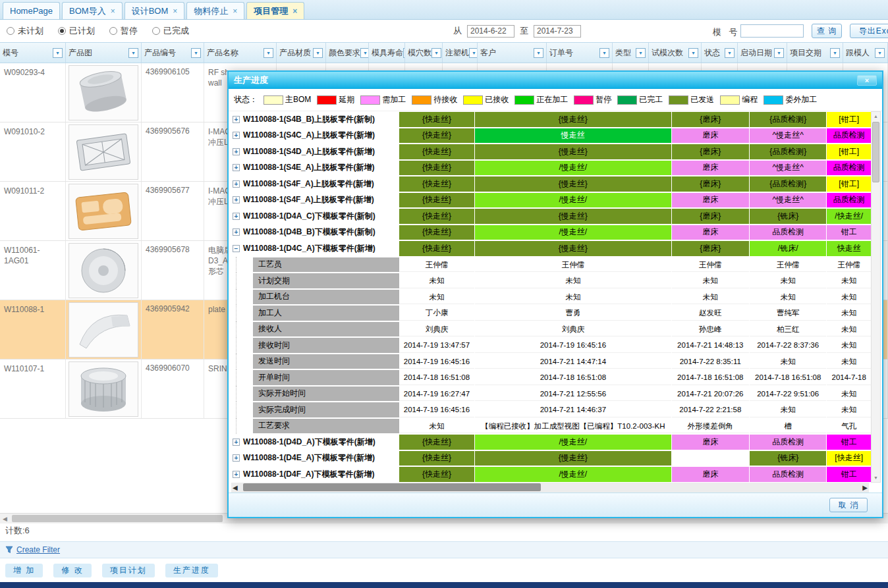  I want to click on scroll-left-icon: ◀, so click(5, 519).